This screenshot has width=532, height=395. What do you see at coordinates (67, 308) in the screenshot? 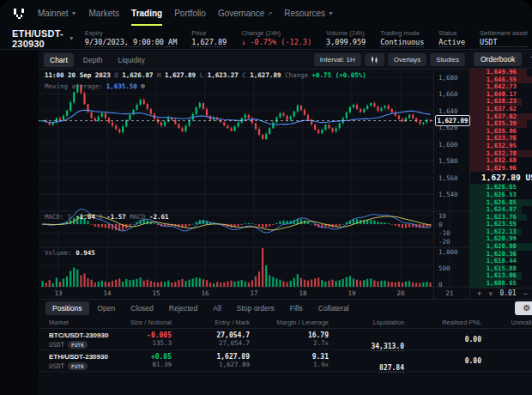
I see `tab-positions: Positions` at bounding box center [67, 308].